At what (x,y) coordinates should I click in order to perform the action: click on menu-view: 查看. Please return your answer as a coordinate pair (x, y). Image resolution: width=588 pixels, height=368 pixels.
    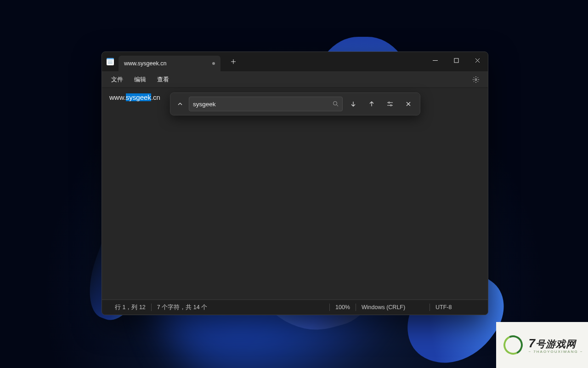
    Looking at the image, I should click on (163, 80).